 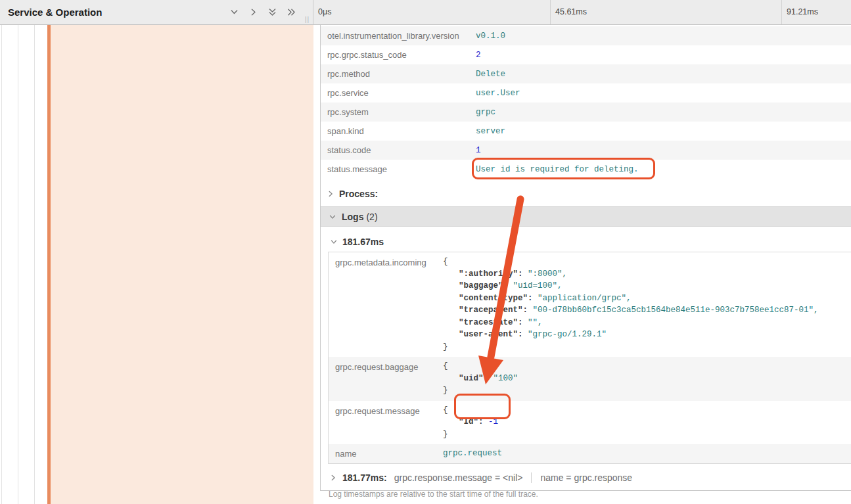 What do you see at coordinates (586, 150) in the screenshot?
I see `table-row: status.code 1` at bounding box center [586, 150].